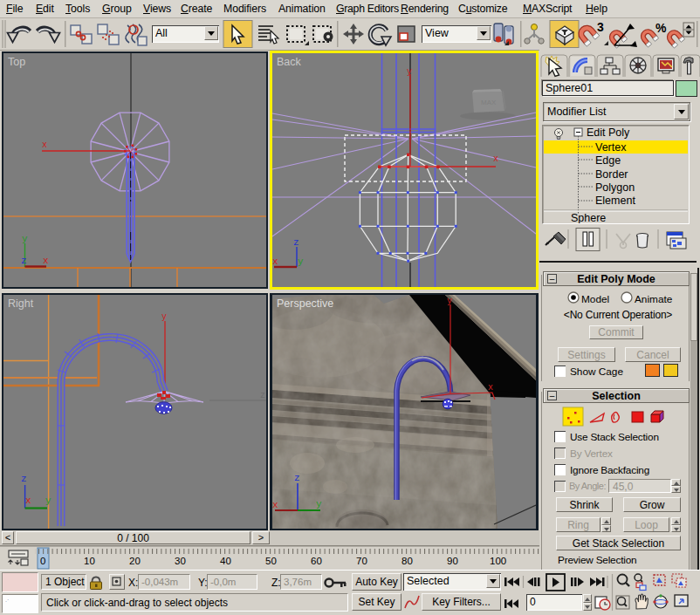 Image resolution: width=700 pixels, height=615 pixels. I want to click on svg-text: 70, so click(361, 561).